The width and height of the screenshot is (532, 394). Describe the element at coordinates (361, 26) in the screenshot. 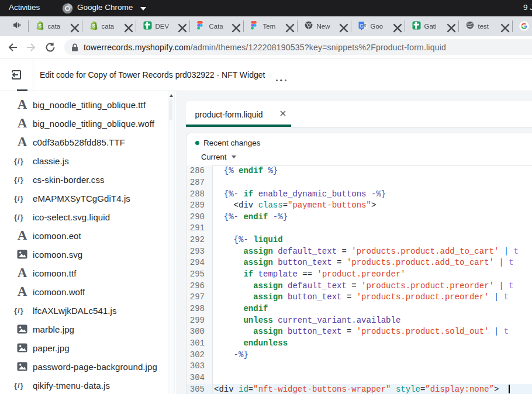

I see `svg-text: G` at that location.